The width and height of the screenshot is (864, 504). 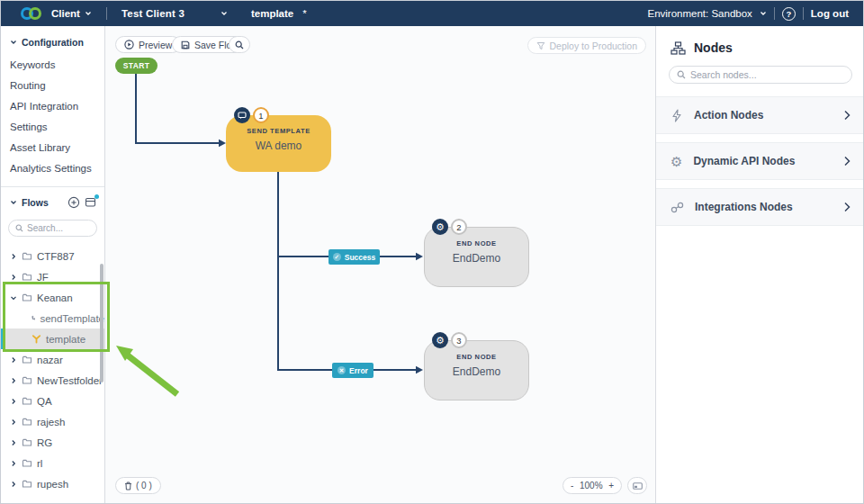 I want to click on sidebar-scrollbar, so click(x=102, y=323).